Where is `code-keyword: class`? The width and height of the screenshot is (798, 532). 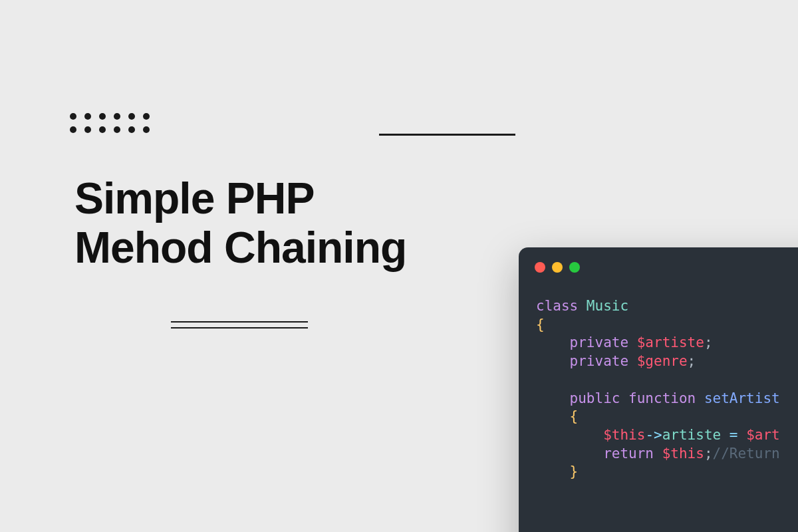 code-keyword: class is located at coordinates (557, 306).